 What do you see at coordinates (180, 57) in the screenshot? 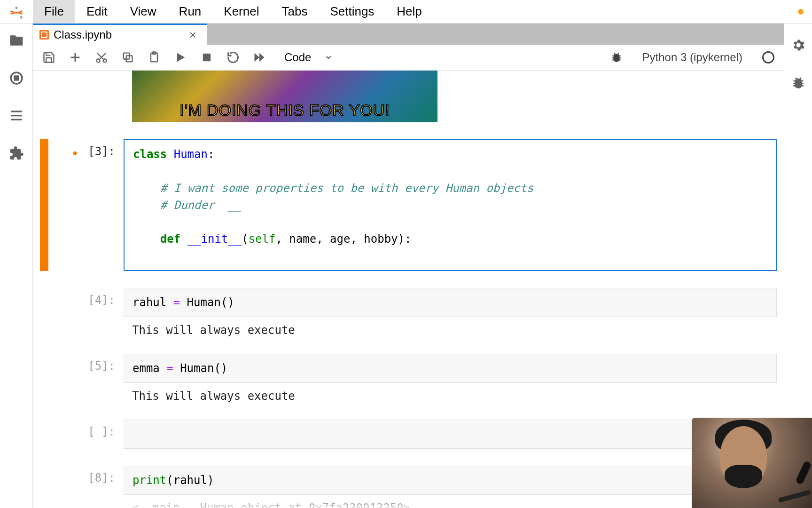
I see `run-icon` at bounding box center [180, 57].